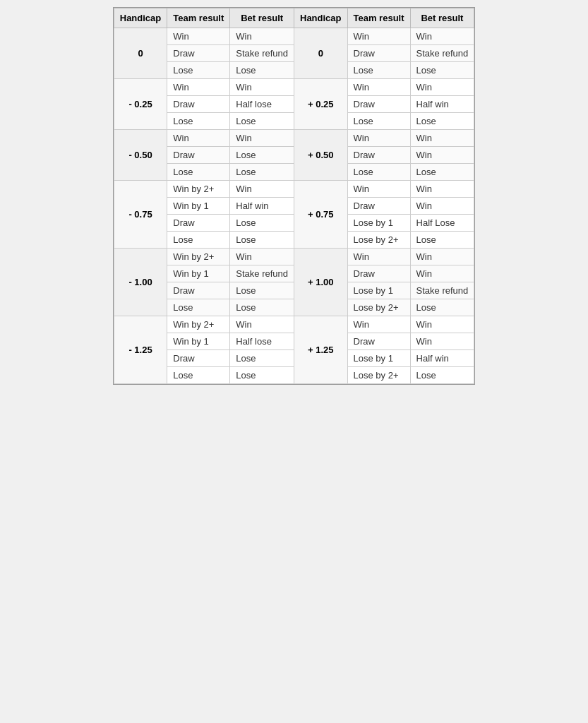 The width and height of the screenshot is (588, 723). Describe the element at coordinates (294, 189) in the screenshot. I see `table-row: - 0.75Win by 2+Win+ 0.75WinWin` at that location.